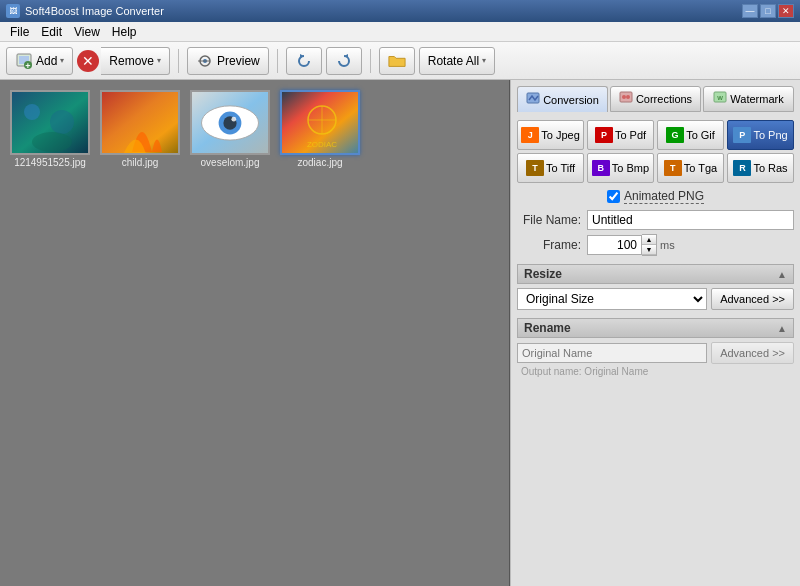  I want to click on tab-watermark: W Watermark, so click(748, 99).